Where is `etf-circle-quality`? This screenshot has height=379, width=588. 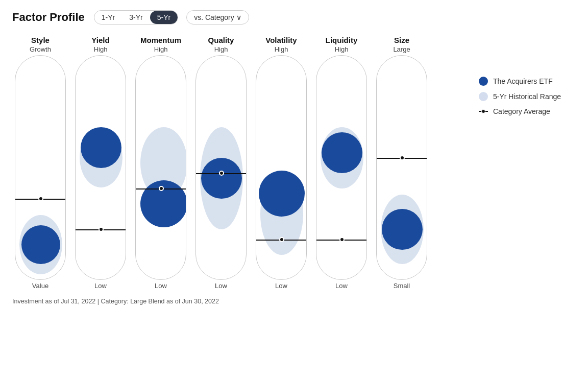 etf-circle-quality is located at coordinates (222, 178).